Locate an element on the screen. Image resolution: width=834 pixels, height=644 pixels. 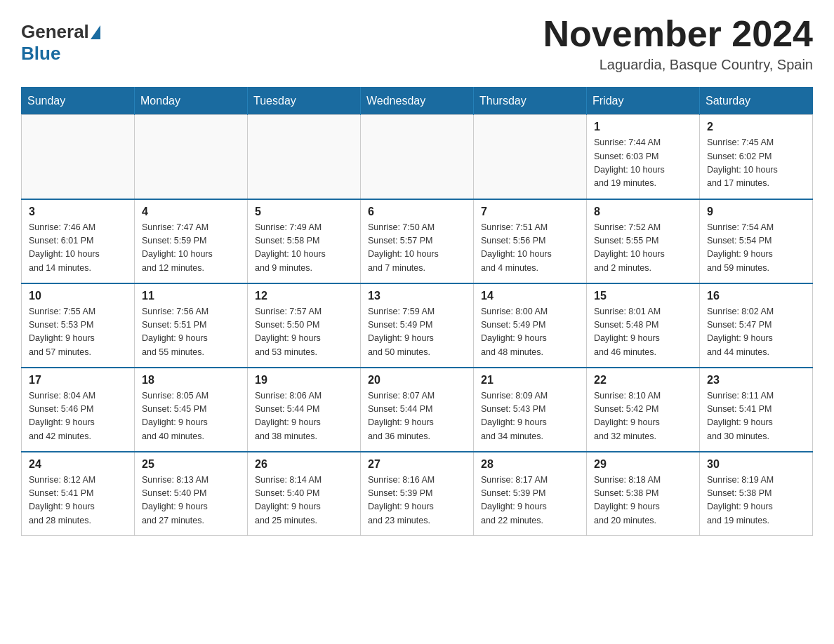
calendar-cell: 24Sunrise: 8:12 AMSunset: 5:41 PMDayligh… is located at coordinates (79, 494).